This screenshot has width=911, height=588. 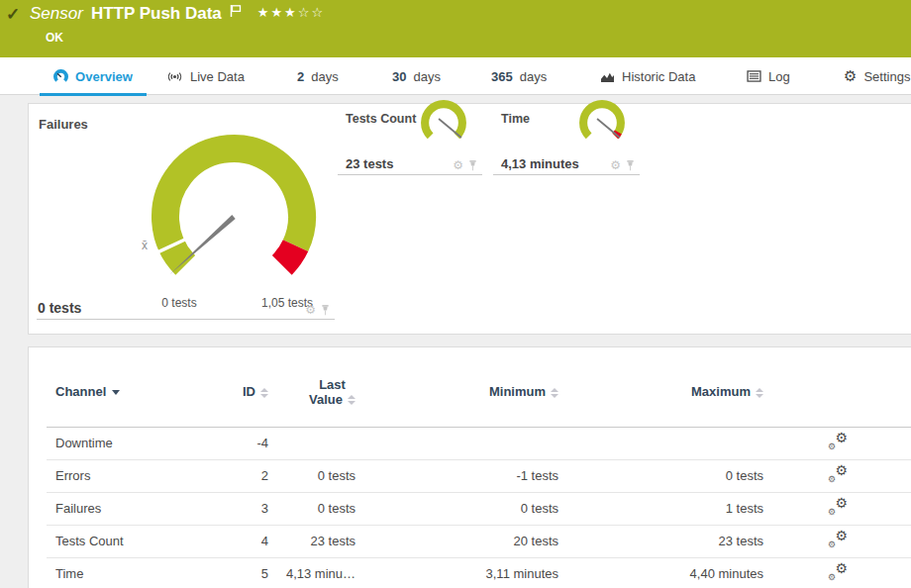 I want to click on gauge-title: Tests Count, so click(x=380, y=119).